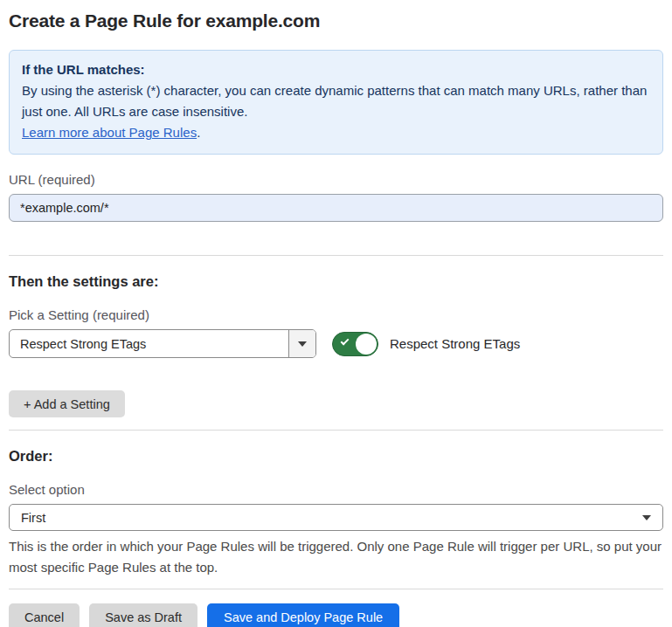 Image resolution: width=672 pixels, height=627 pixels. Describe the element at coordinates (454, 344) in the screenshot. I see `toggle-setting-label: Respect Strong ETags` at that location.